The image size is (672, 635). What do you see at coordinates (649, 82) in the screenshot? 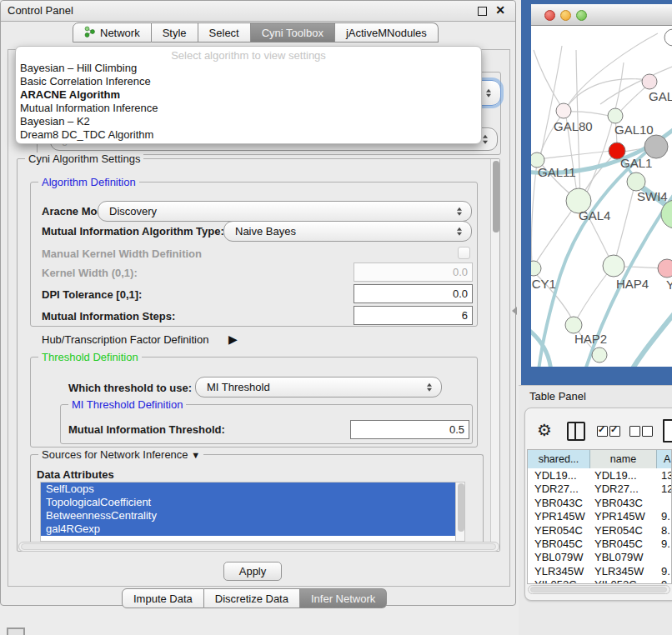
I see `node-gal7` at bounding box center [649, 82].